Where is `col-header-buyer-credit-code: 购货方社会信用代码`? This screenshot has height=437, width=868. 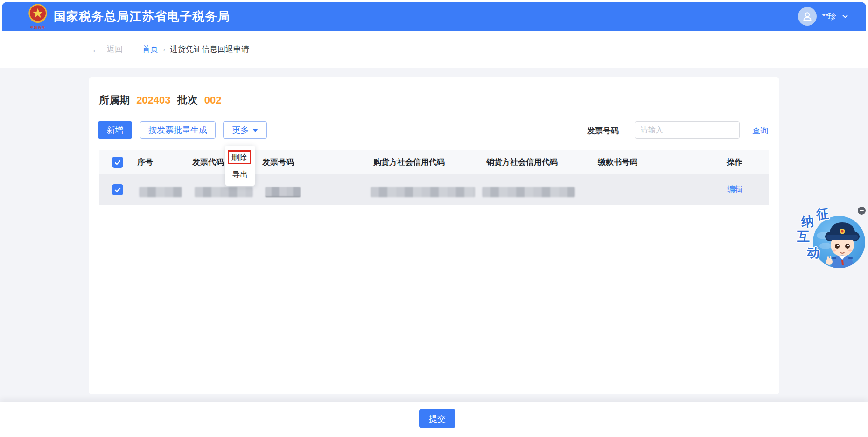
col-header-buyer-credit-code: 购货方社会信用代码 is located at coordinates (409, 162).